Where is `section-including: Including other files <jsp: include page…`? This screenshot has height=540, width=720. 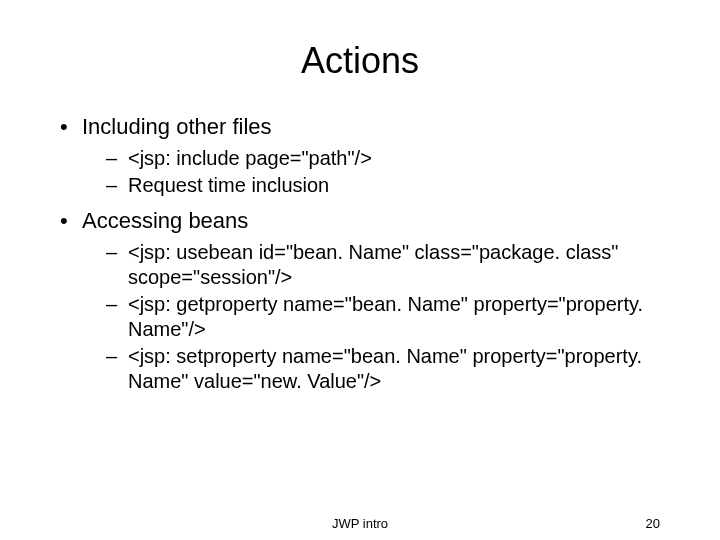
section-including: Including other files <jsp: include page… is located at coordinates (360, 156).